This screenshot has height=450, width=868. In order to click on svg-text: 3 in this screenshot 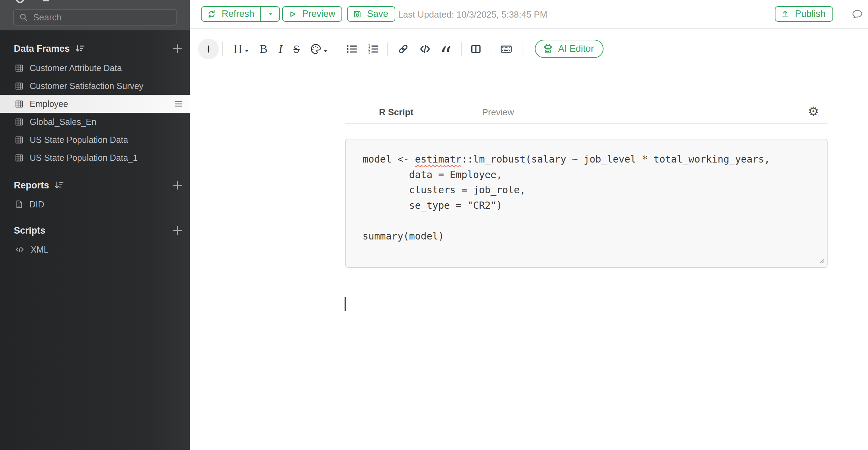, I will do `click(369, 52)`.